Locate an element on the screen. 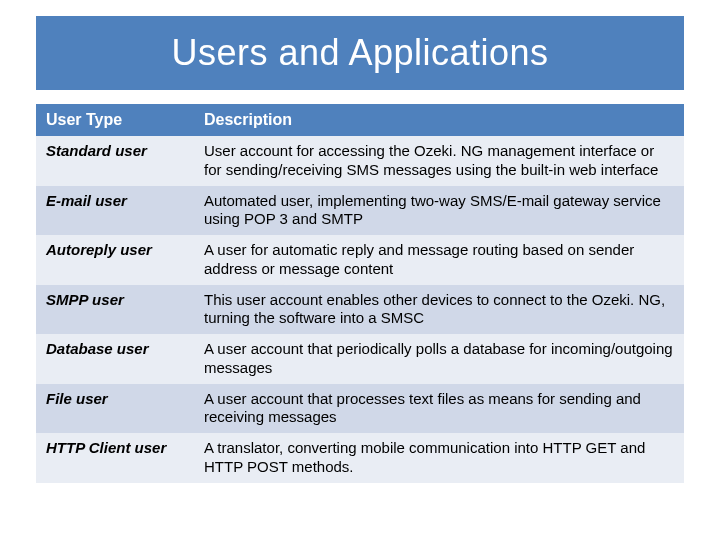 The height and width of the screenshot is (540, 720). header-user-type: User Type is located at coordinates (115, 120).